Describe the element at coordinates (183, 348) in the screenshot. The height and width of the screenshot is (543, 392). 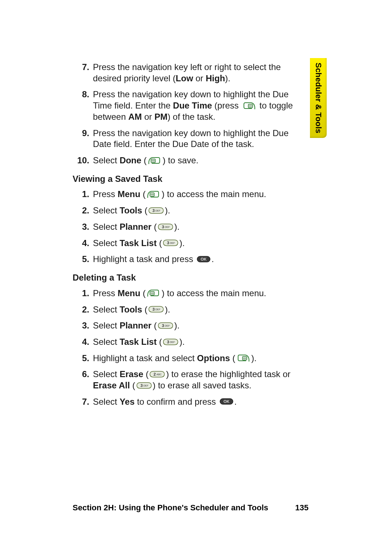
I see `list-section-c: 1.Press Menu ( ) to access the main menu…` at that location.